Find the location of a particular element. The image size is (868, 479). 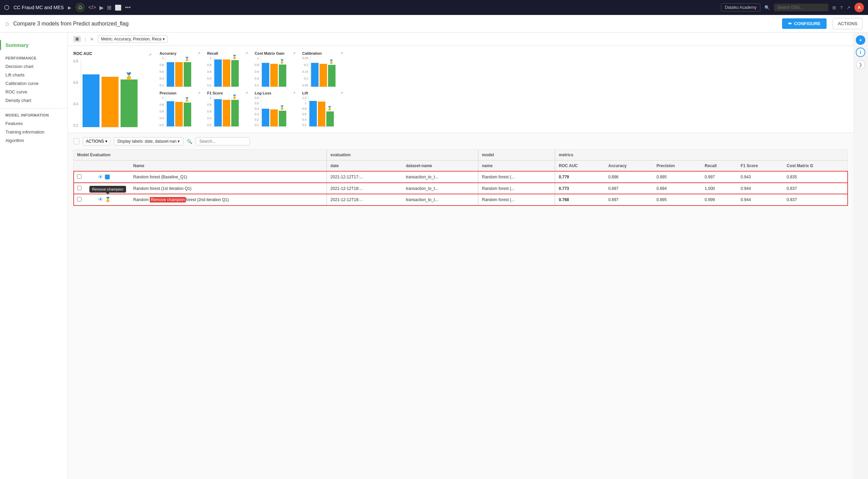

row1-checkbox is located at coordinates (85, 177).